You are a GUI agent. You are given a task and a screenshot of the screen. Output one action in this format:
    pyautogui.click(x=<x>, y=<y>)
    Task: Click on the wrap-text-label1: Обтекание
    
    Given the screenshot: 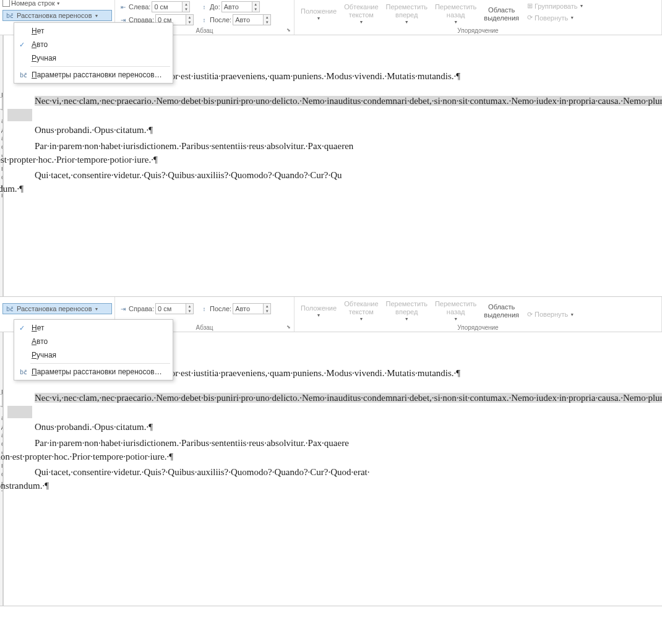 What is the action you would take?
    pyautogui.click(x=361, y=7)
    